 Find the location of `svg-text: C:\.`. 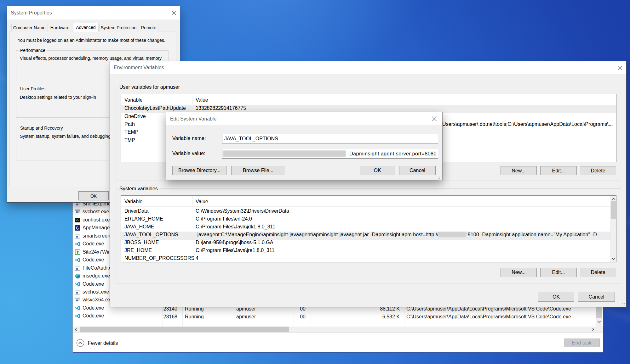

svg-text: C:\. is located at coordinates (77, 220).